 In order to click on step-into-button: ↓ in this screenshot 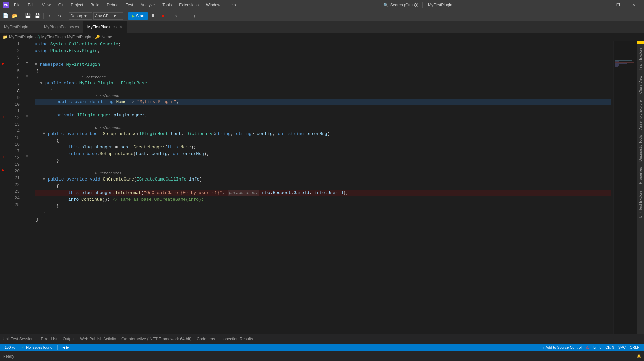, I will do `click(185, 16)`.